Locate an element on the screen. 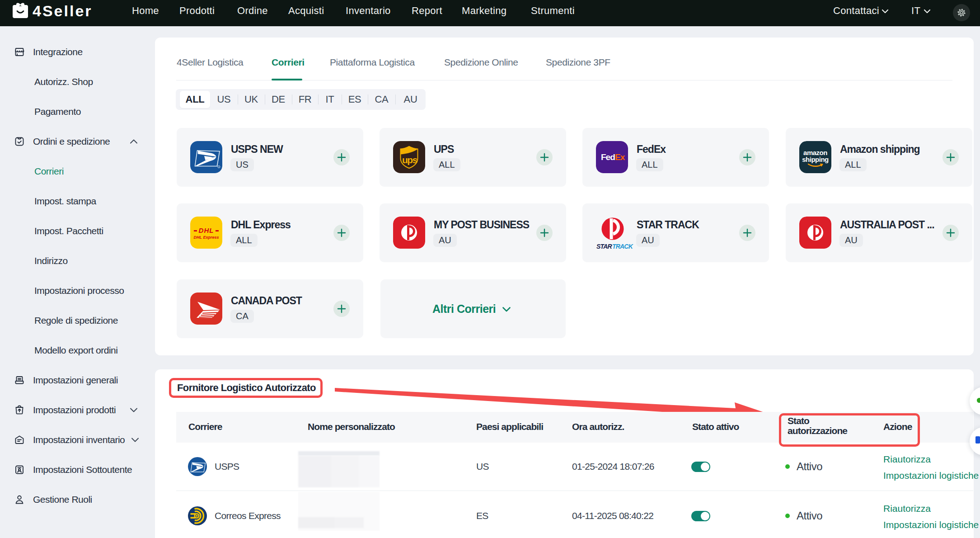 This screenshot has height=538, width=980. svg-text: shipping is located at coordinates (815, 159).